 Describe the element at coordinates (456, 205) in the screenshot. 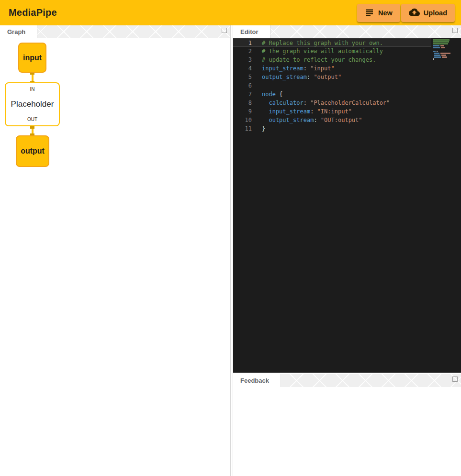

I see `editor-scrollbar` at that location.